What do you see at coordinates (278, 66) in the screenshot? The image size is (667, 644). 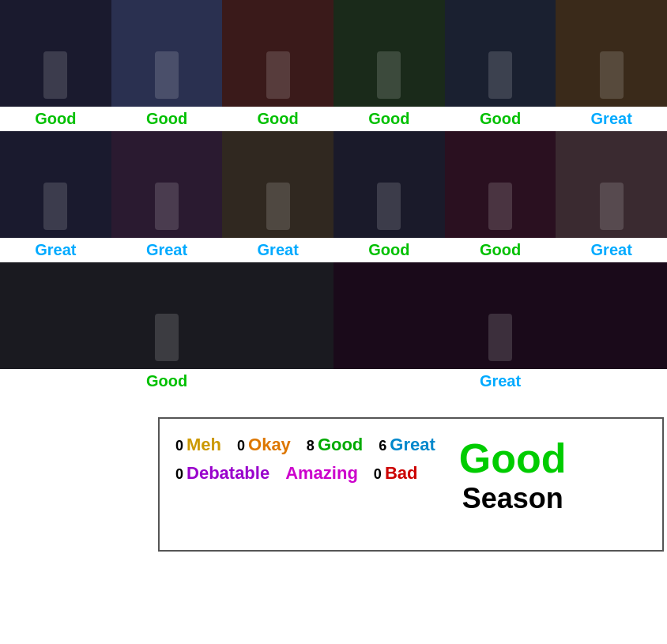 I see `episode-item-3: Good` at bounding box center [278, 66].